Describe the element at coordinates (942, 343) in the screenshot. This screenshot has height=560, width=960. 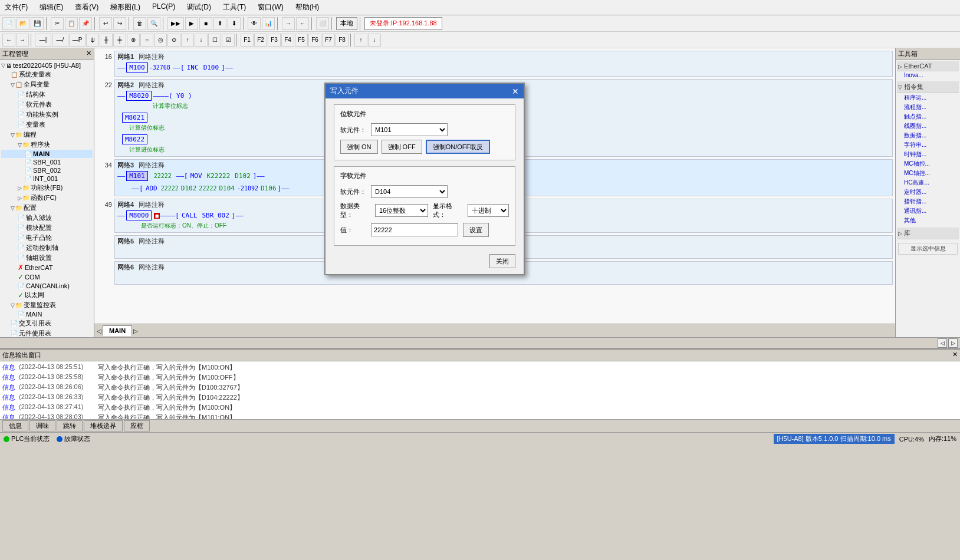
I see `info-nav-left: ◁` at that location.